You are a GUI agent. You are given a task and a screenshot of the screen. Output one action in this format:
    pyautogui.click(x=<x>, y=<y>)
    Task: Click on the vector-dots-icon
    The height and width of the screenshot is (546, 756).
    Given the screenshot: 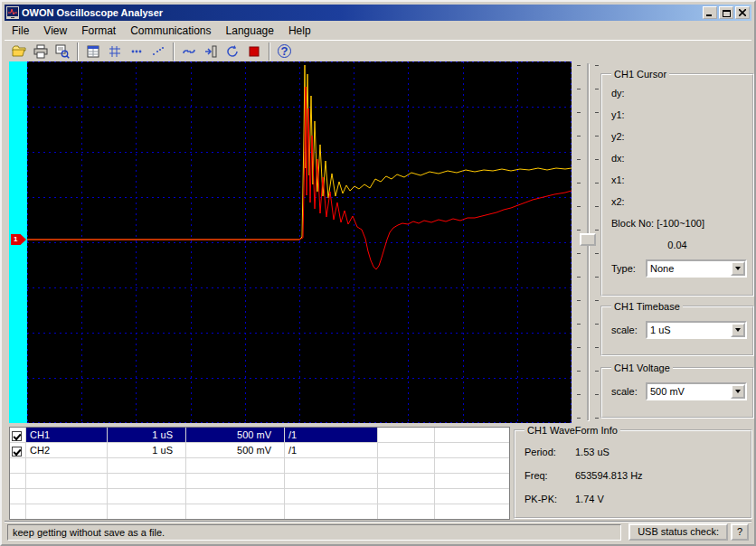 What is the action you would take?
    pyautogui.click(x=158, y=52)
    